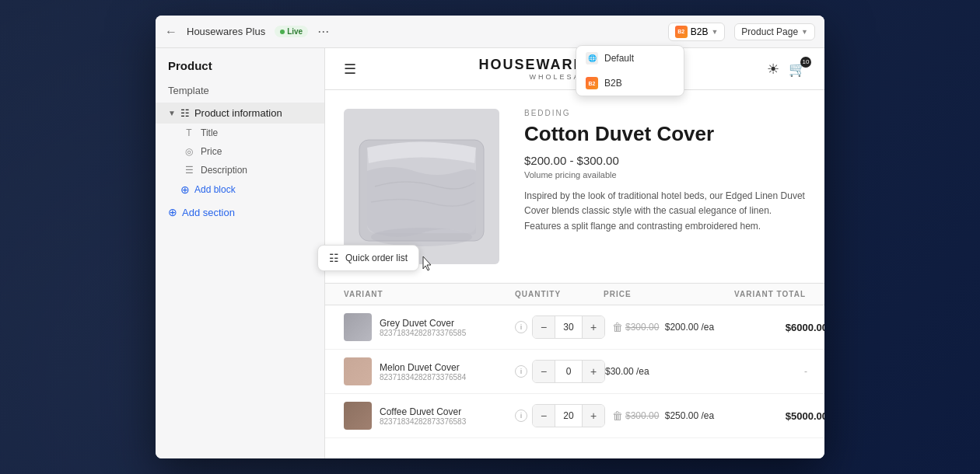  I want to click on original-price-grey: $300.00, so click(642, 327).